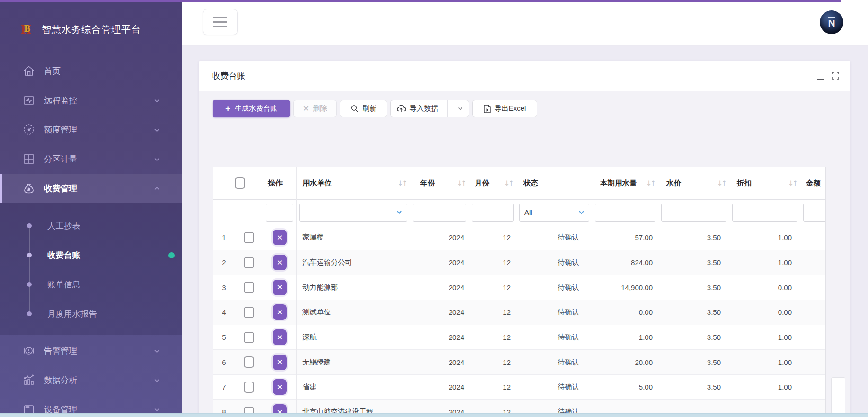  What do you see at coordinates (28, 29) in the screenshot?
I see `app-logo: H B` at bounding box center [28, 29].